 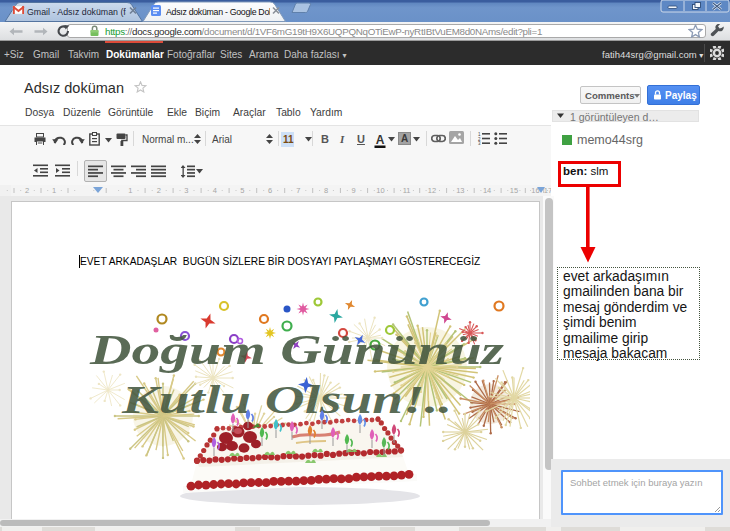 What do you see at coordinates (460, 190) in the screenshot?
I see `svg-text: 13` at bounding box center [460, 190].